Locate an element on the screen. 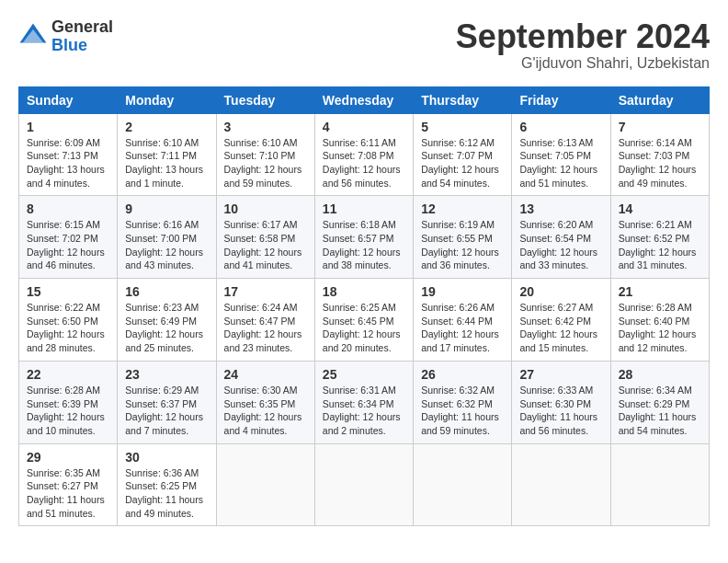 This screenshot has height=563, width=728. day-number: 29 is located at coordinates (68, 457).